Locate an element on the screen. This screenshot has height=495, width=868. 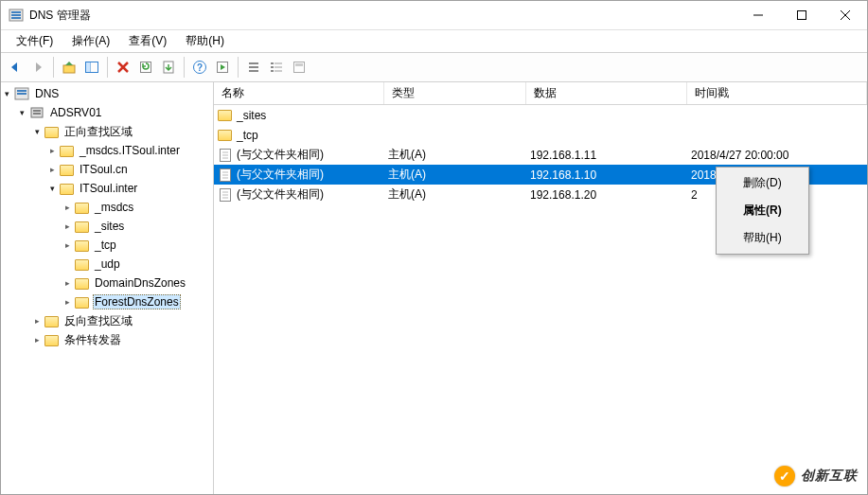
refresh-button is located at coordinates (146, 67).